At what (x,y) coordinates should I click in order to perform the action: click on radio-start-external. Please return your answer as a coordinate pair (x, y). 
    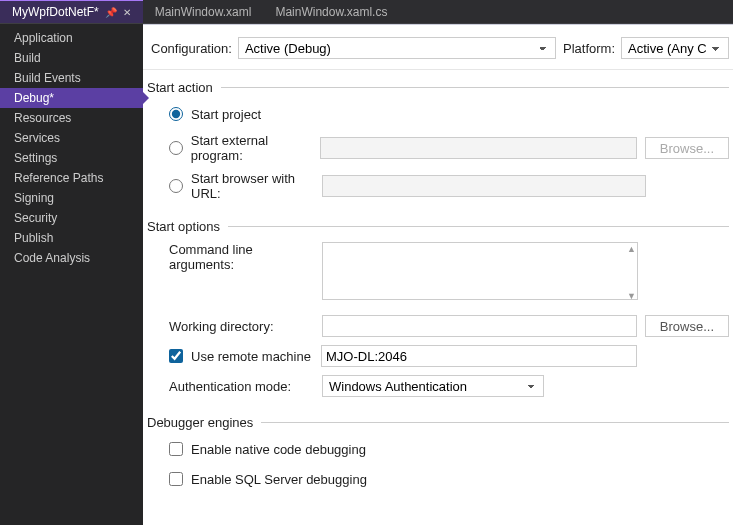
    Looking at the image, I should click on (176, 148).